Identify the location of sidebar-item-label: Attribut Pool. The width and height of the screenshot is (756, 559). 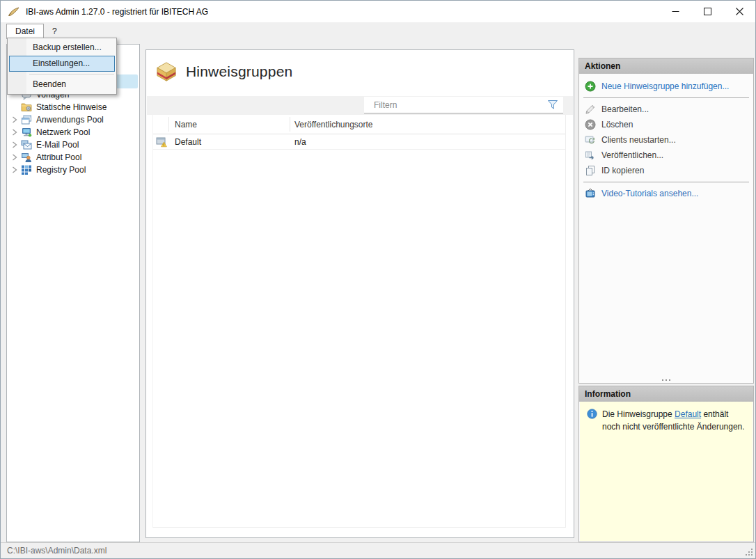
(58, 157).